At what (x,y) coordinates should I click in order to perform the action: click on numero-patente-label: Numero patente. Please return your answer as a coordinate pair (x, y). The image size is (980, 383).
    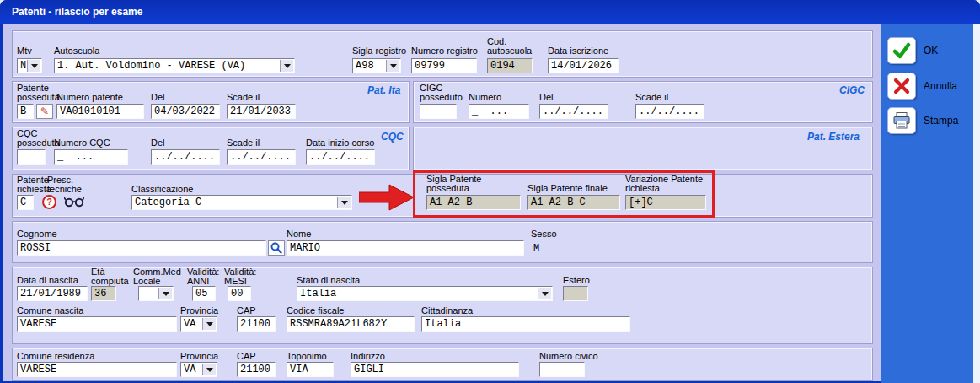
    Looking at the image, I should click on (89, 98).